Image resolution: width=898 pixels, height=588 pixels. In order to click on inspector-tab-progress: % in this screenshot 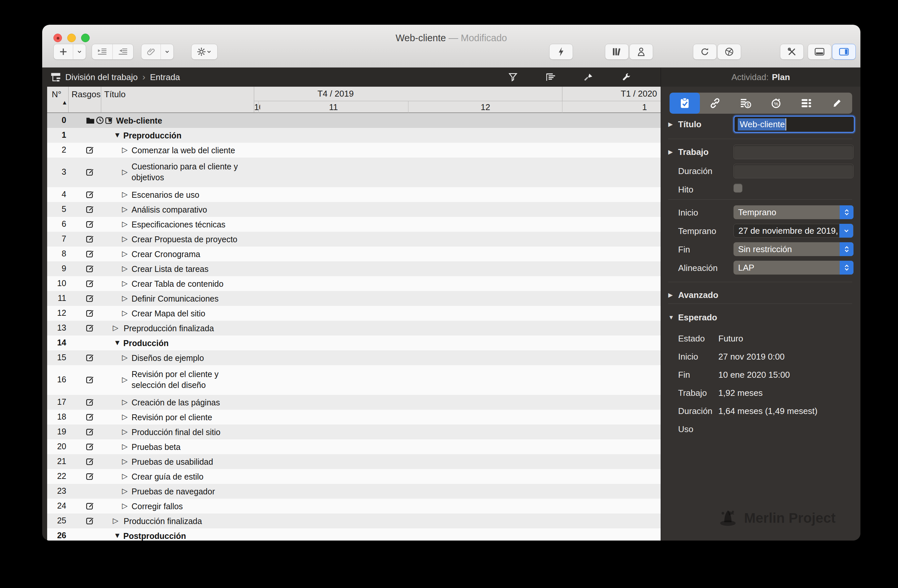, I will do `click(776, 103)`.